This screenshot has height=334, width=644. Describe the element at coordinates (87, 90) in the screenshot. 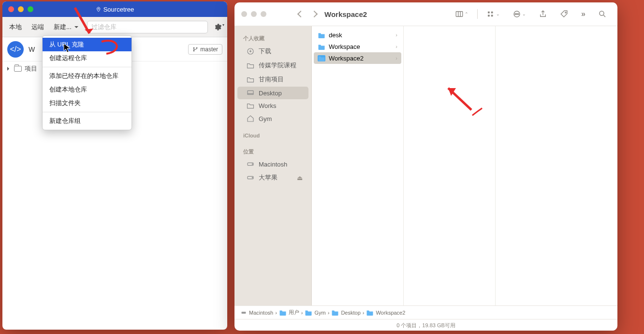

I see `dropdown-create-local: 创建本地仓库` at that location.